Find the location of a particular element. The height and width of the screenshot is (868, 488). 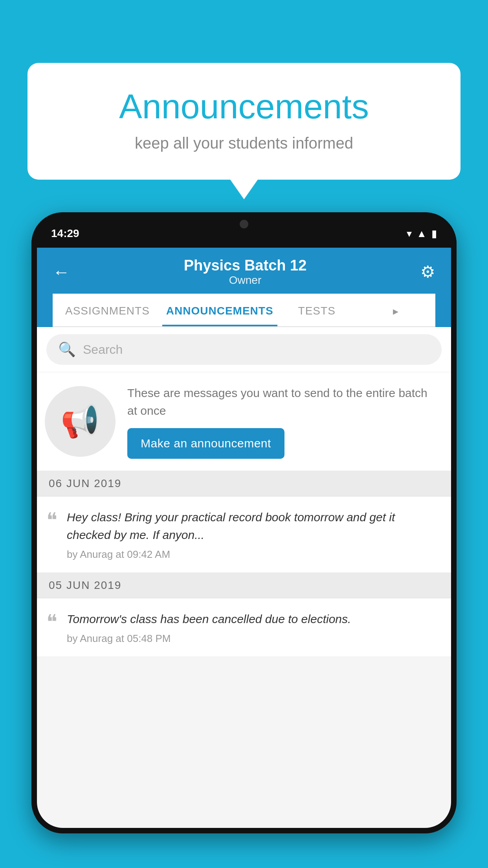

tab-more: ▸ is located at coordinates (396, 310).